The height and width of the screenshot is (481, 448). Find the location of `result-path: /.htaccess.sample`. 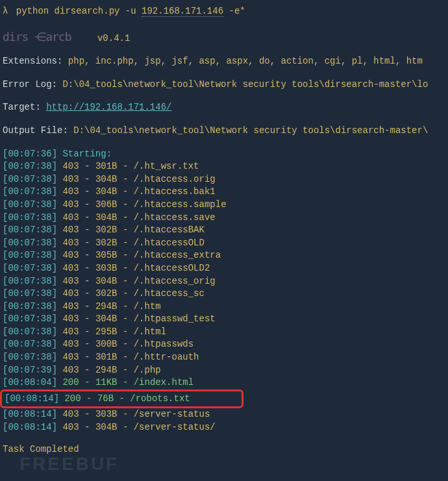

result-path: /.htaccess.sample is located at coordinates (180, 204).